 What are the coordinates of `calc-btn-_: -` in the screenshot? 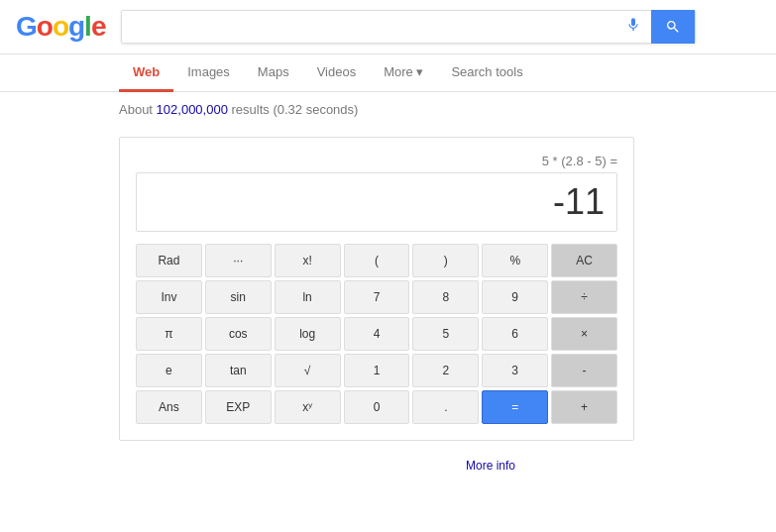 It's located at (585, 371).